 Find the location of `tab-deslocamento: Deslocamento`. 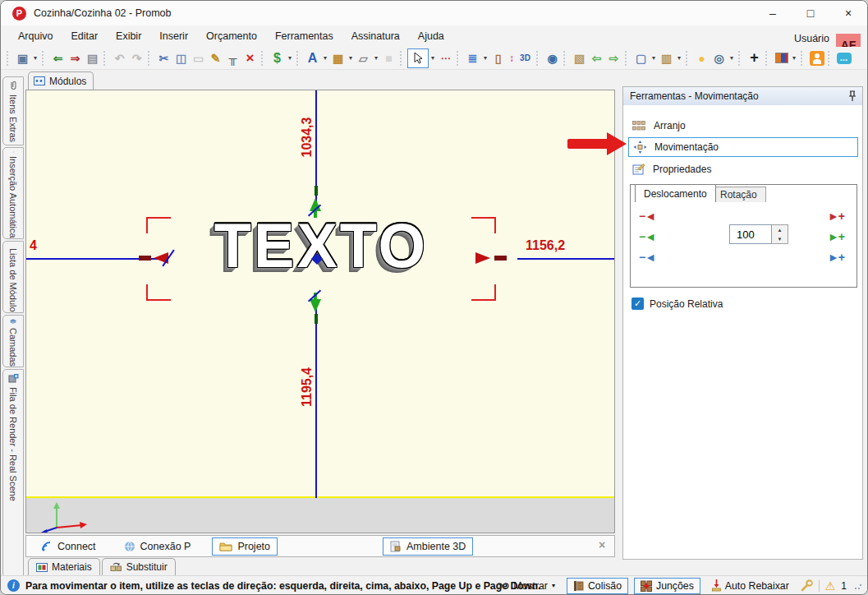

tab-deslocamento: Deslocamento is located at coordinates (675, 193).